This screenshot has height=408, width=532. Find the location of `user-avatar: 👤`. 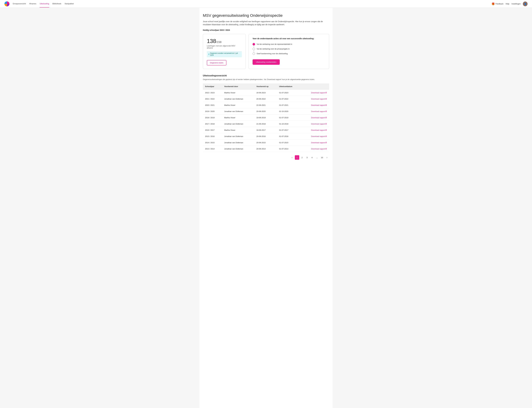

user-avatar: 👤 is located at coordinates (525, 4).